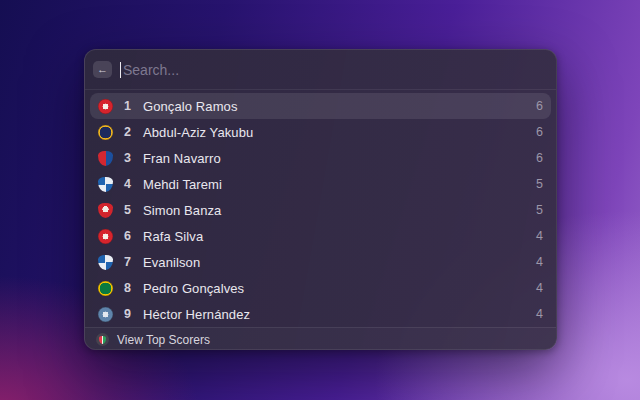  Describe the element at coordinates (320, 314) in the screenshot. I see `list-item: 9 Héctor Hernández 4` at that location.